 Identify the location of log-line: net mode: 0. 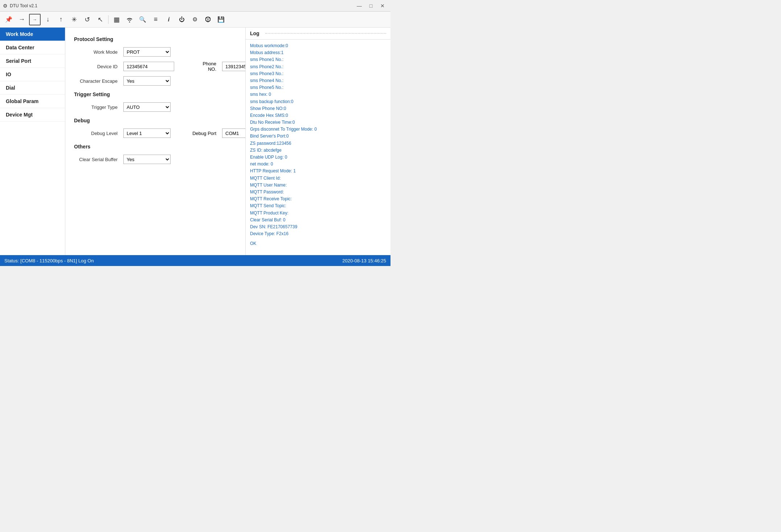
(318, 164).